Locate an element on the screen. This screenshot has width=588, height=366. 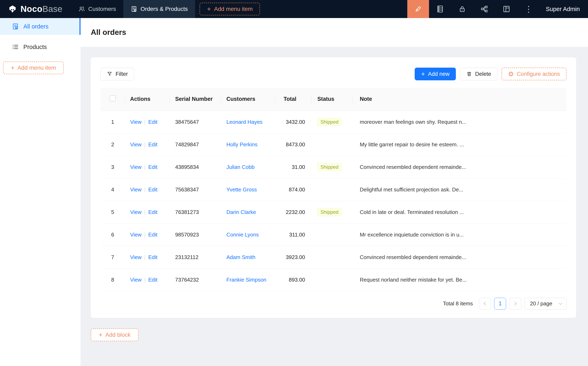
filter-funnel-icon is located at coordinates (110, 74).